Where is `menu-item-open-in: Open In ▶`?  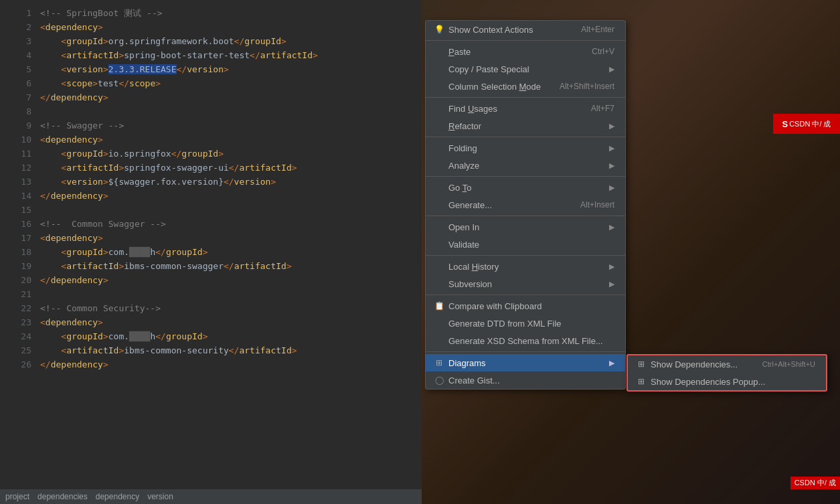
menu-item-open-in: Open In ▶ is located at coordinates (525, 227).